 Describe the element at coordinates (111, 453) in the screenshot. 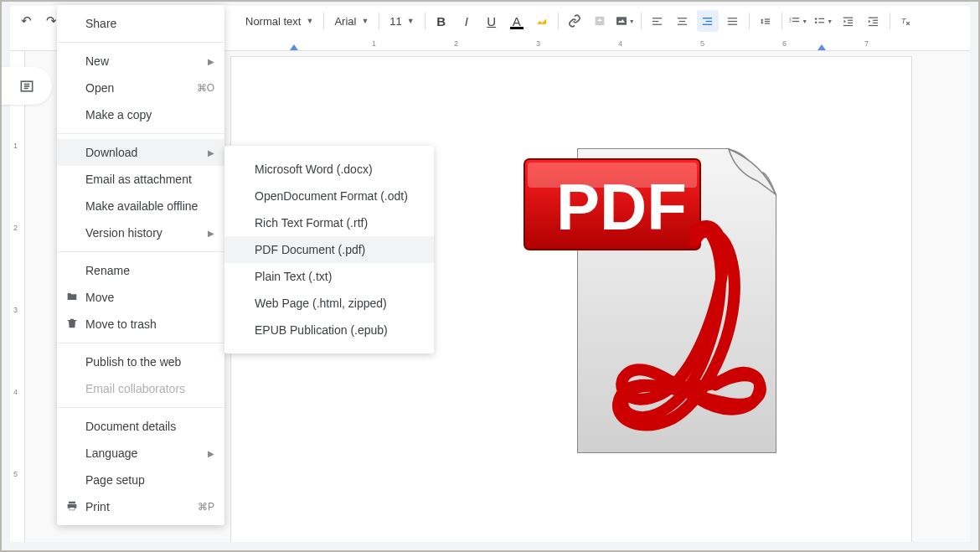

I see `menu-label: Language` at that location.